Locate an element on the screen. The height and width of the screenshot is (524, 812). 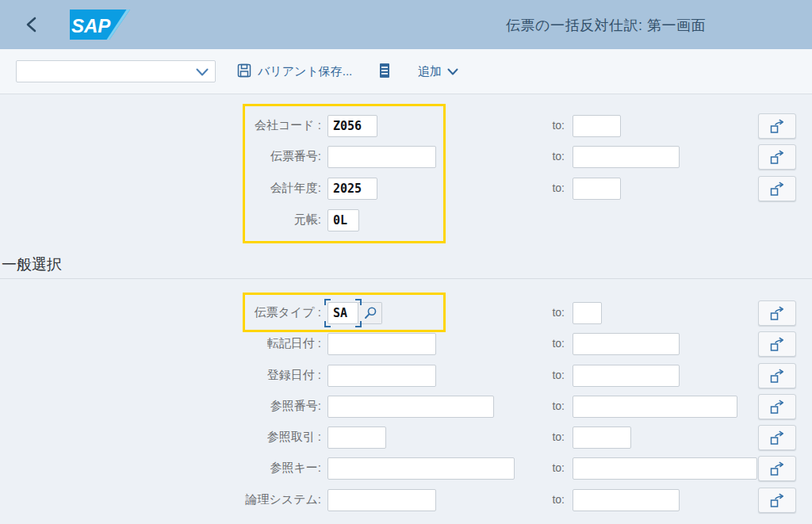
chevron-left-icon is located at coordinates (33, 32).